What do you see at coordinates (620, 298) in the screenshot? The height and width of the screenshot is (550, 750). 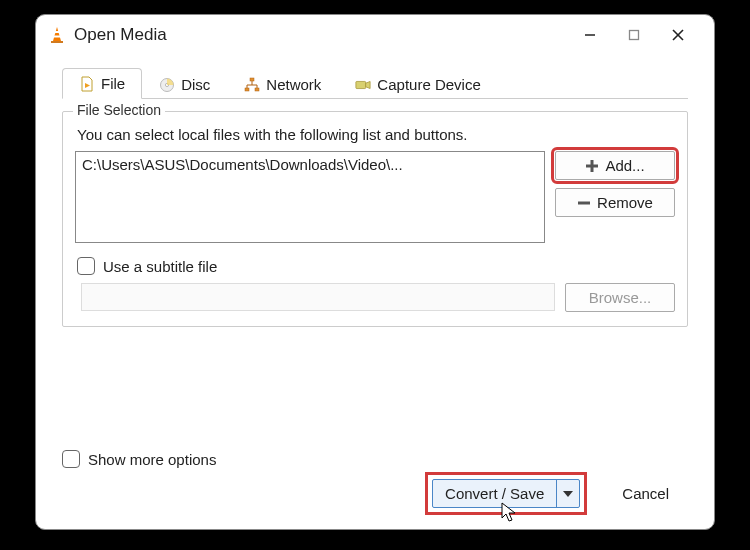 I see `browse-button-label: Browse...` at bounding box center [620, 298].